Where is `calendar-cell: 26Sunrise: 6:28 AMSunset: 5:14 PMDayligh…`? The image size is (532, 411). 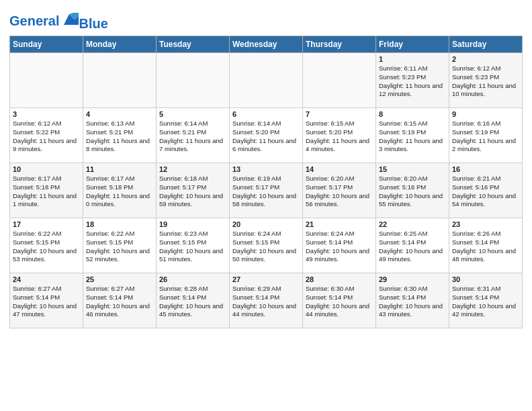 calendar-cell: 26Sunrise: 6:28 AMSunset: 5:14 PMDayligh… is located at coordinates (193, 301).